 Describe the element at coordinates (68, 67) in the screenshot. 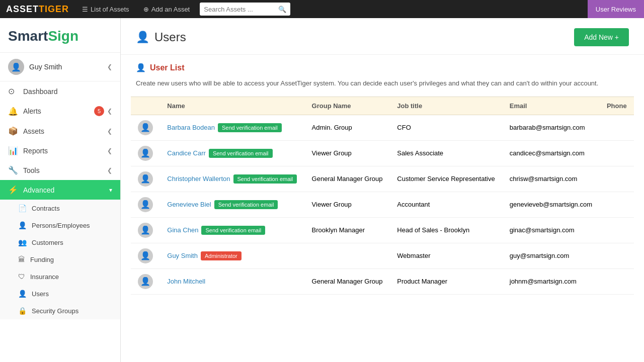

I see `user-name: Guy Smith` at that location.